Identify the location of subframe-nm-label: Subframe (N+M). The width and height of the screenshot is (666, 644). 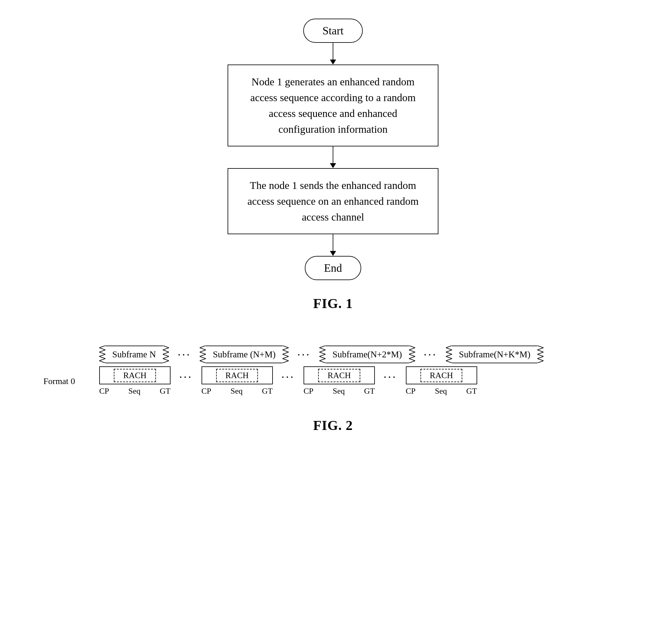
(244, 354).